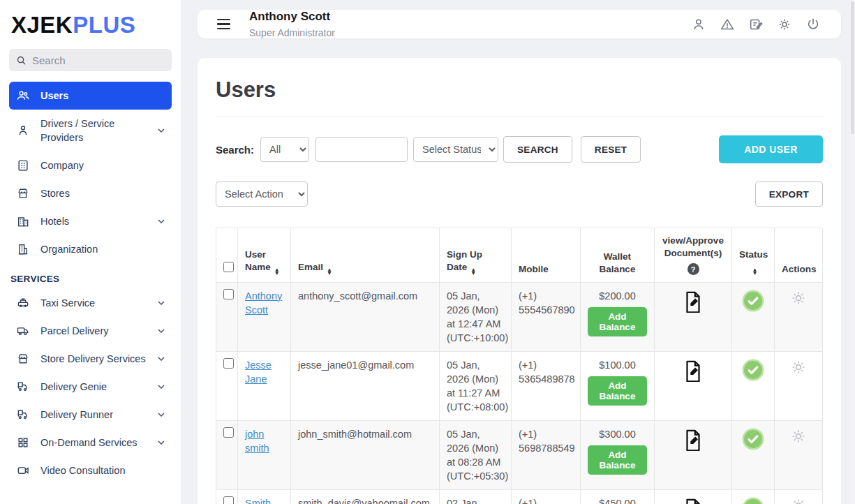 Image resolution: width=855 pixels, height=504 pixels. What do you see at coordinates (789, 194) in the screenshot?
I see `export-button: EXPORT` at bounding box center [789, 194].